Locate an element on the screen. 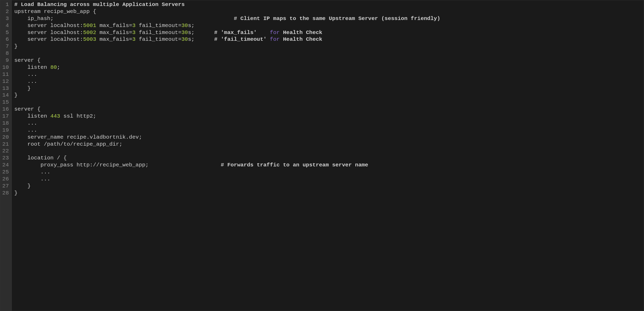  code-line: upstream recipe_web_app { is located at coordinates (329, 12).